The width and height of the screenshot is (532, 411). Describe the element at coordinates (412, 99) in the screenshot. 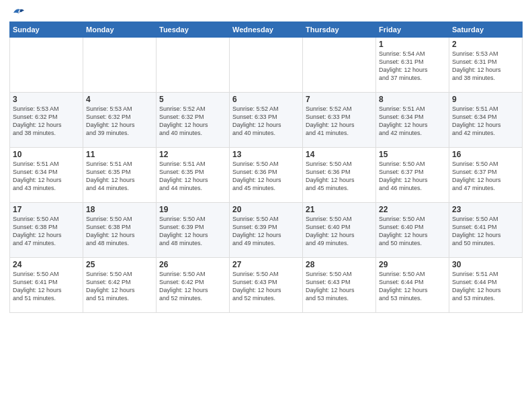

I see `day-number: 8` at that location.